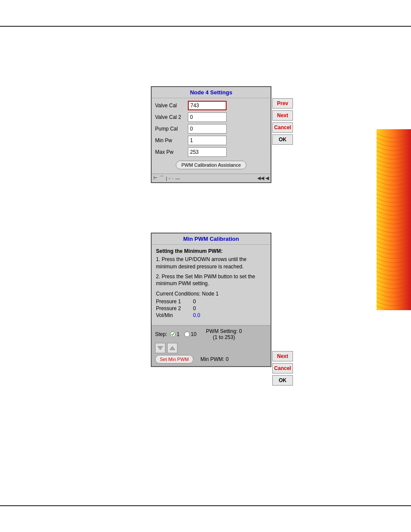 This screenshot has height=532, width=411. What do you see at coordinates (263, 178) in the screenshot?
I see `toolbar-nav-icons: ◀◀ ◀` at bounding box center [263, 178].